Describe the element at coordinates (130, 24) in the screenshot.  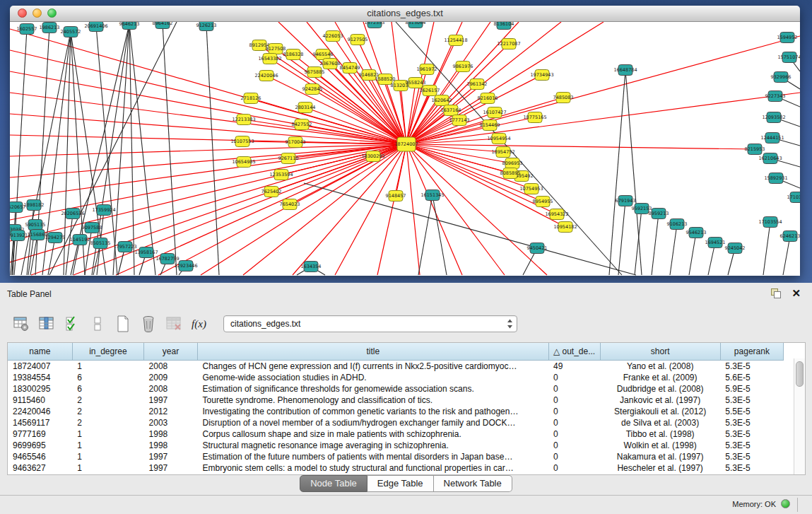
I see `graph-node-label: 9646213` at that location.